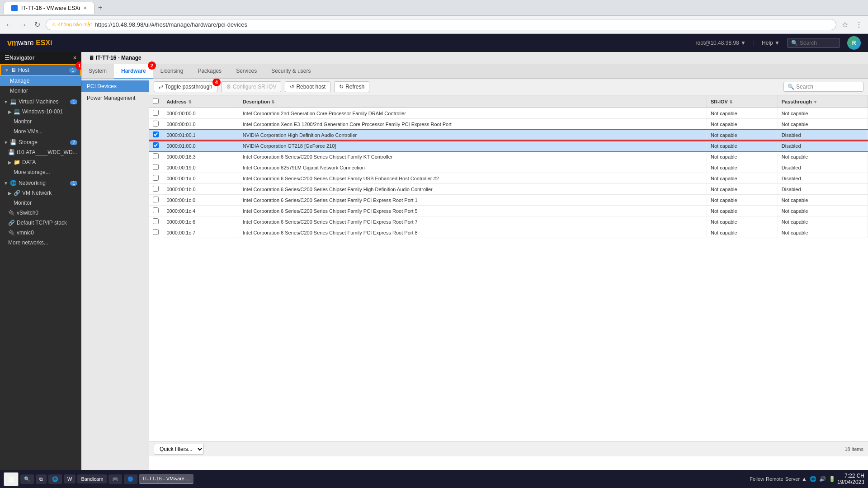  I want to click on sidebar-close-icon: ×, so click(75, 58).